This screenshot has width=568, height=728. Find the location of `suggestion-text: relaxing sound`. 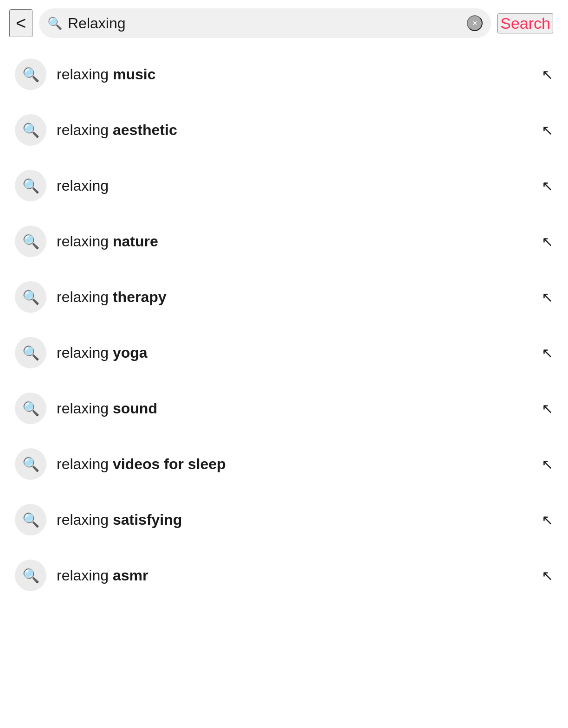

suggestion-text: relaxing sound is located at coordinates (294, 408).